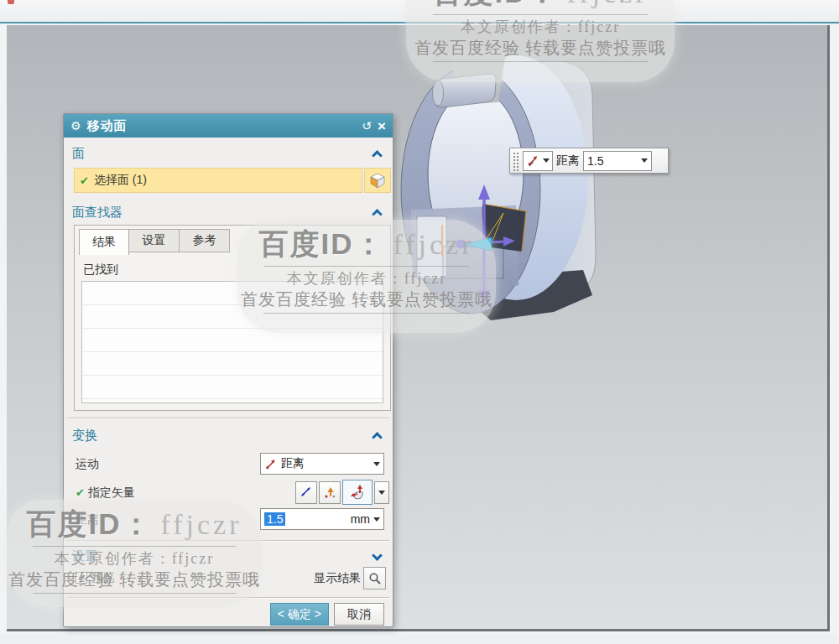  What do you see at coordinates (154, 242) in the screenshot?
I see `face-finder-tabs: 结果 设置 参考` at bounding box center [154, 242].